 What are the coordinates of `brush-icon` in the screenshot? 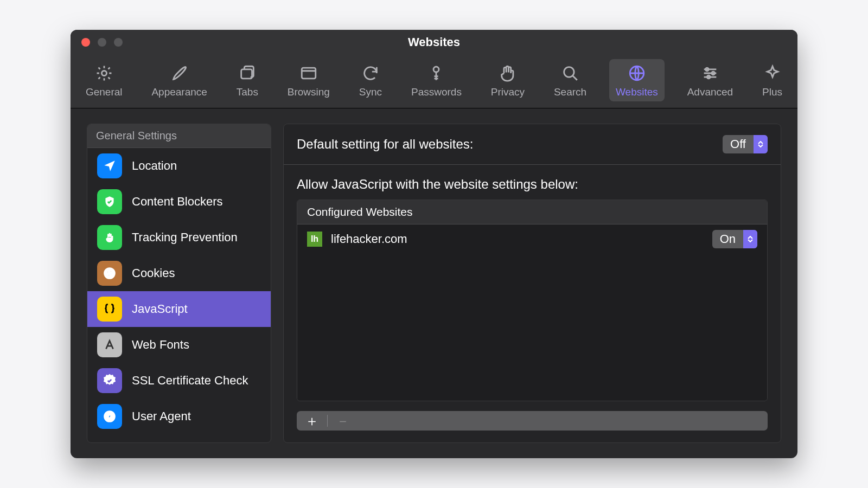 It's located at (180, 73).